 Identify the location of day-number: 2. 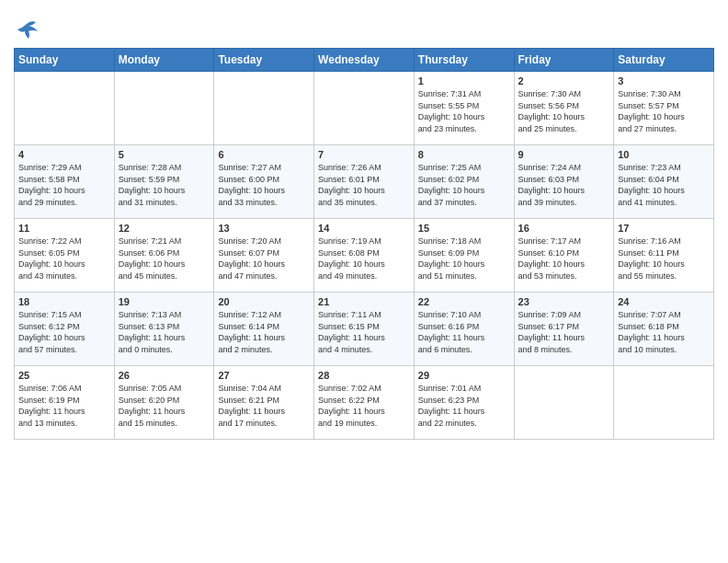
(564, 81).